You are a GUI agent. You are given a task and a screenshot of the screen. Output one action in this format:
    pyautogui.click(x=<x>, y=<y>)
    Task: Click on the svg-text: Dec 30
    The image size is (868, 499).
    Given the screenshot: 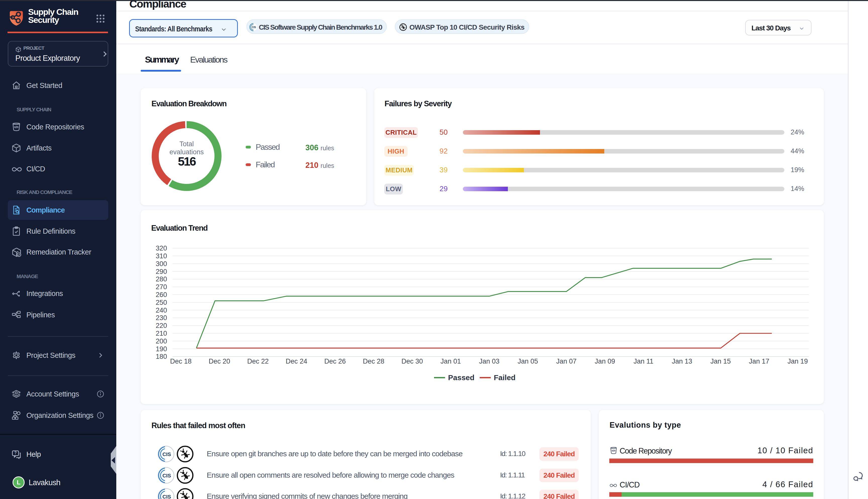 What is the action you would take?
    pyautogui.click(x=412, y=361)
    